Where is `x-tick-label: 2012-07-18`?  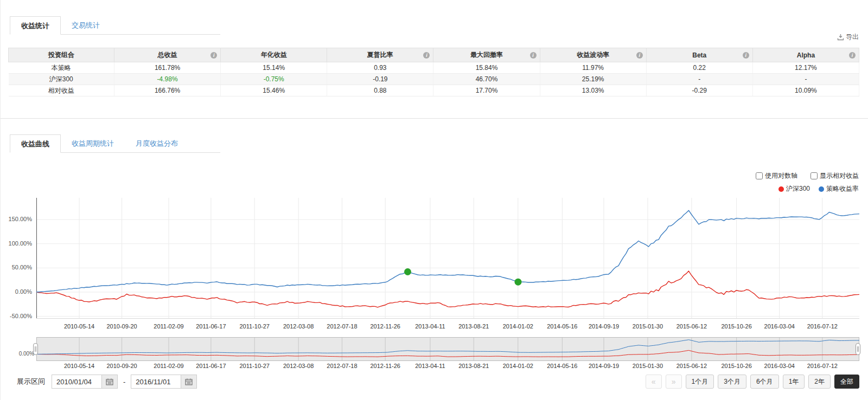 x-tick-label: 2012-07-18 is located at coordinates (342, 326).